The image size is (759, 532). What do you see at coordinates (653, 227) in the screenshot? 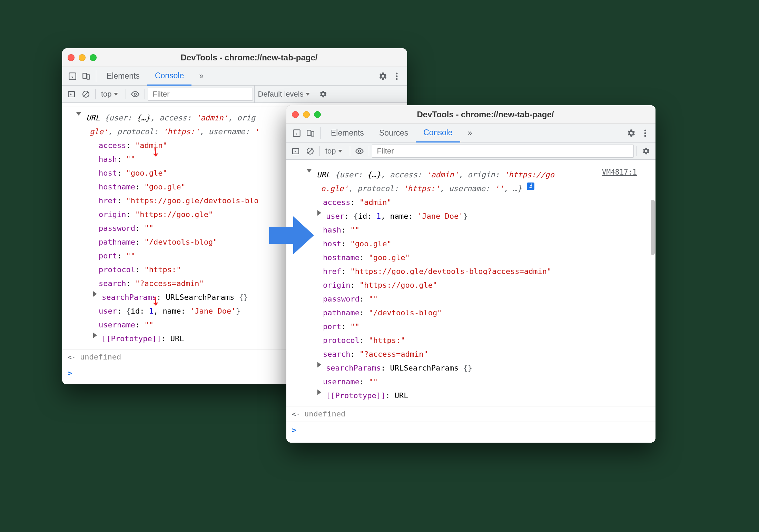
I see `scrollbar-thumb` at bounding box center [653, 227].